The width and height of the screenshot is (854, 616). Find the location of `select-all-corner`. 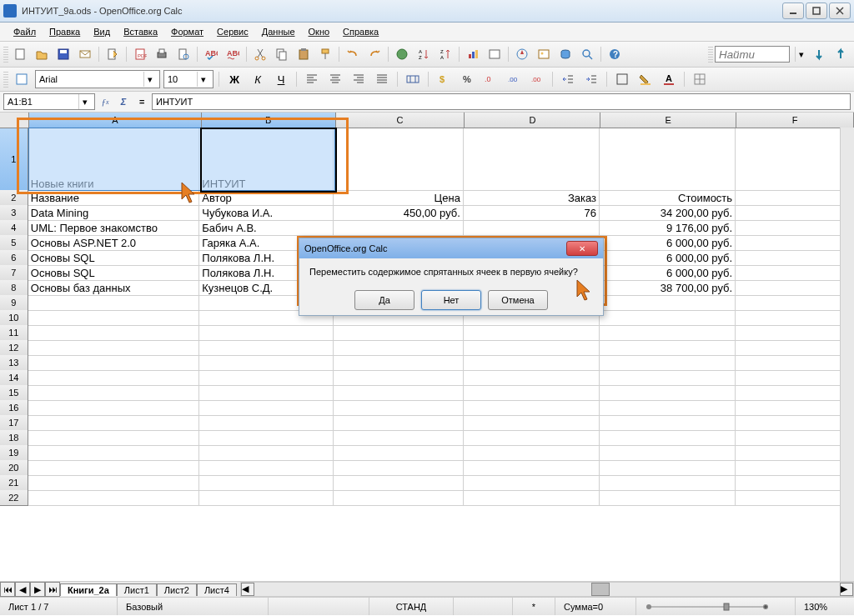

select-all-corner is located at coordinates (15, 120).